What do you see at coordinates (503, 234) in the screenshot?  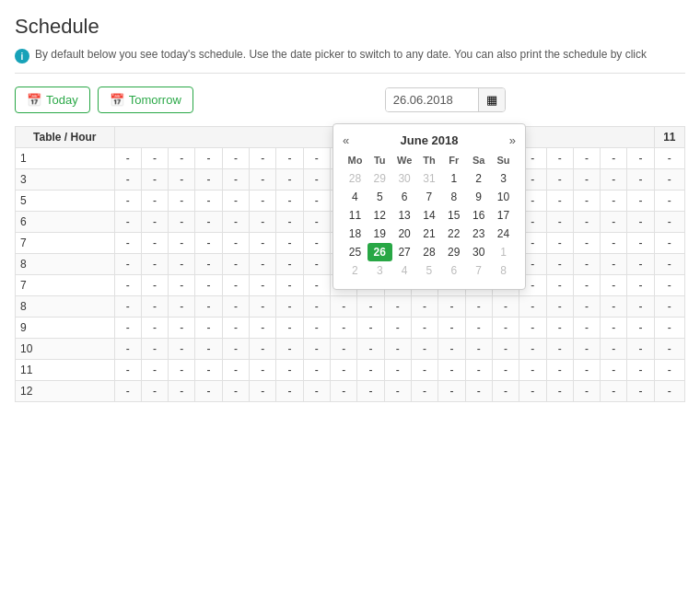 I see `calendar-day: 24` at bounding box center [503, 234].